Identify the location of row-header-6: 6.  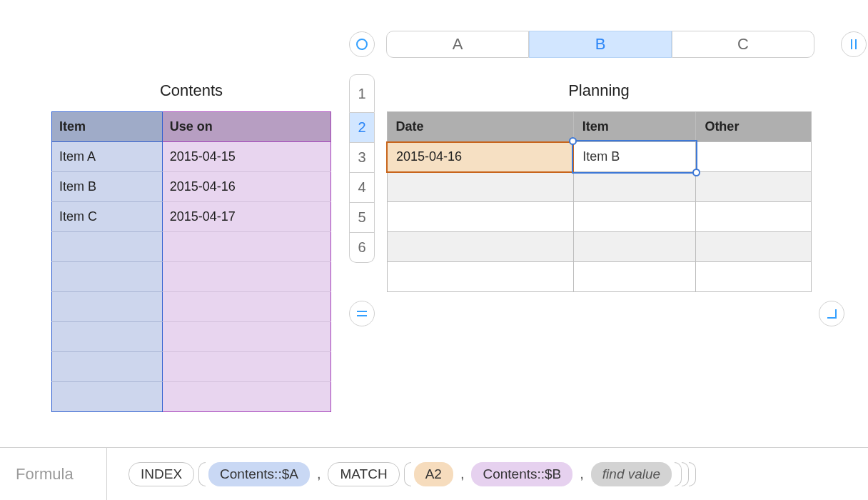
(362, 248).